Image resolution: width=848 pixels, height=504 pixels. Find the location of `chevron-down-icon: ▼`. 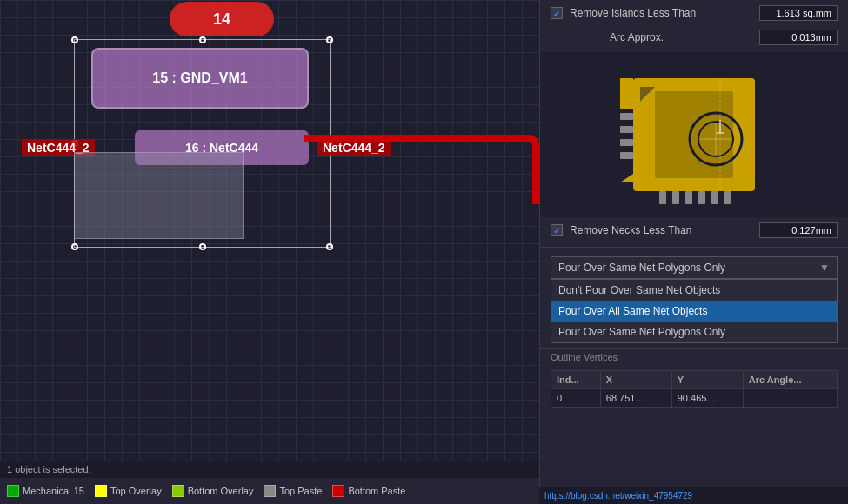

chevron-down-icon: ▼ is located at coordinates (825, 268).